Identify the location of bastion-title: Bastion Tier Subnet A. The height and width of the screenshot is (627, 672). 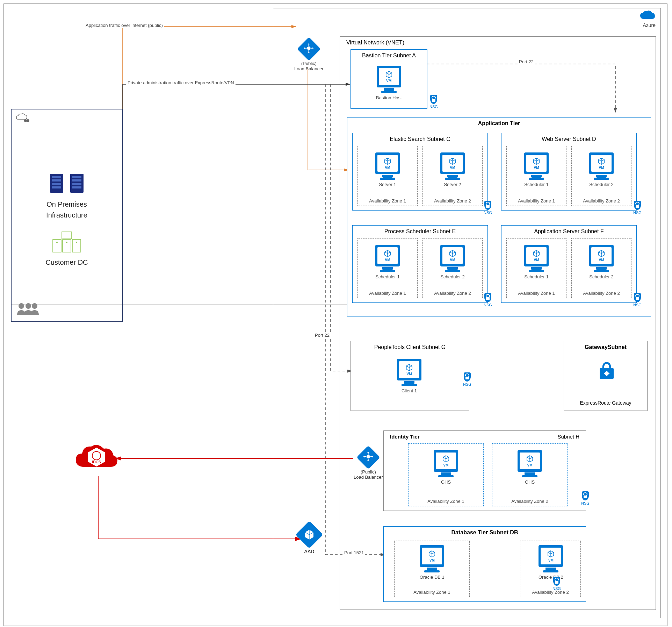
(389, 56).